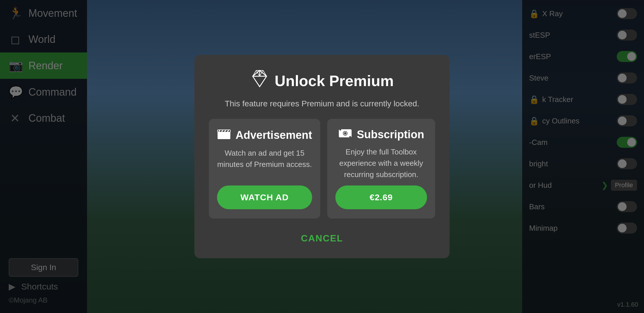  What do you see at coordinates (381, 134) in the screenshot?
I see `subscription-card-header: Subscription` at bounding box center [381, 134].